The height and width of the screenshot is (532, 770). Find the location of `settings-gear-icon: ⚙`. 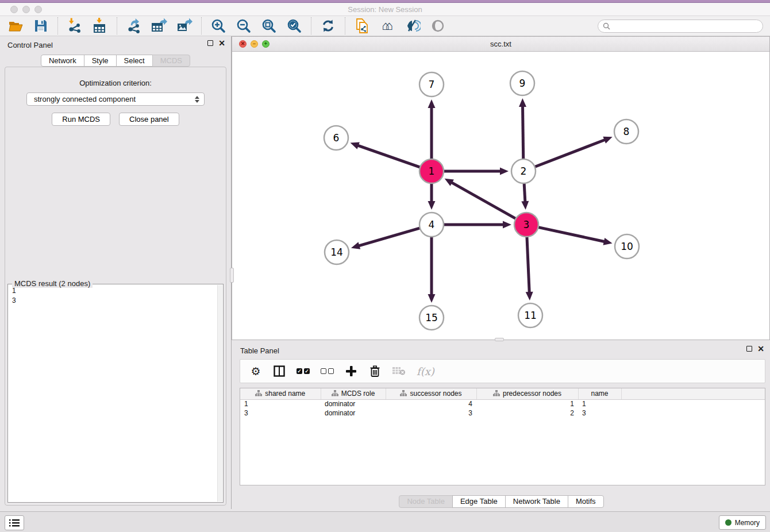

settings-gear-icon: ⚙ is located at coordinates (256, 371).